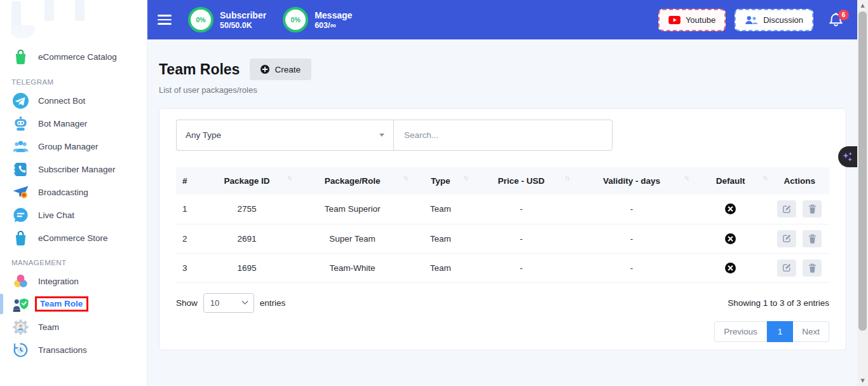 Image resolution: width=868 pixels, height=386 pixels. Describe the element at coordinates (64, 192) in the screenshot. I see `sidebar-item-label: Broadcasting` at that location.